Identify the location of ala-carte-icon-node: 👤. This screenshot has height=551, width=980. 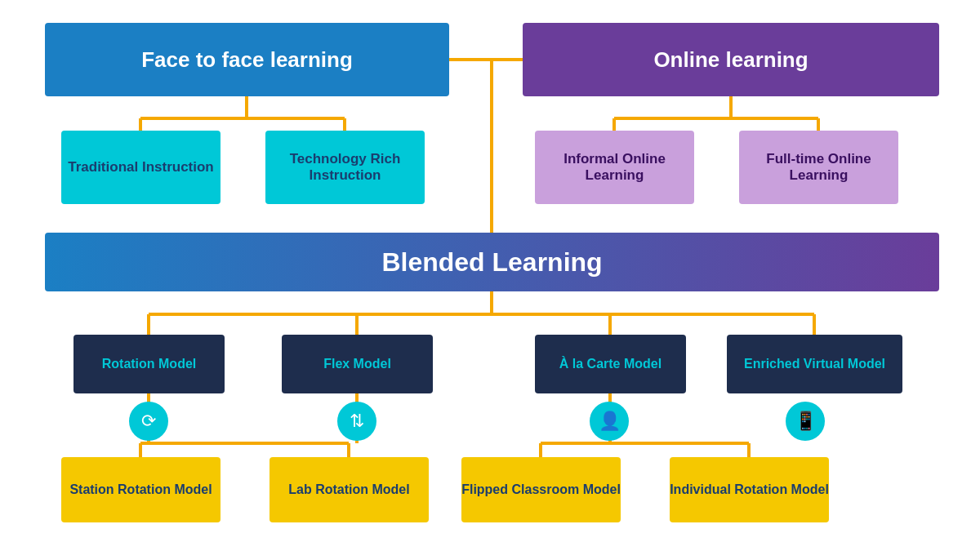
(609, 421).